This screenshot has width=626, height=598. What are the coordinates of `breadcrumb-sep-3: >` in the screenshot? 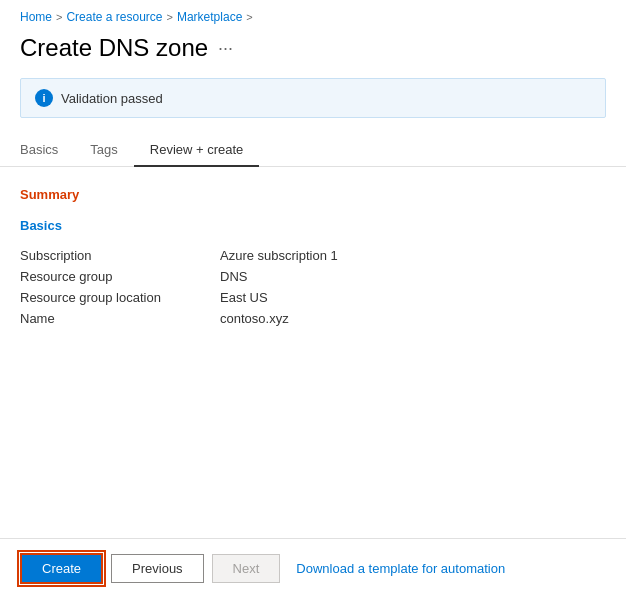 It's located at (249, 17).